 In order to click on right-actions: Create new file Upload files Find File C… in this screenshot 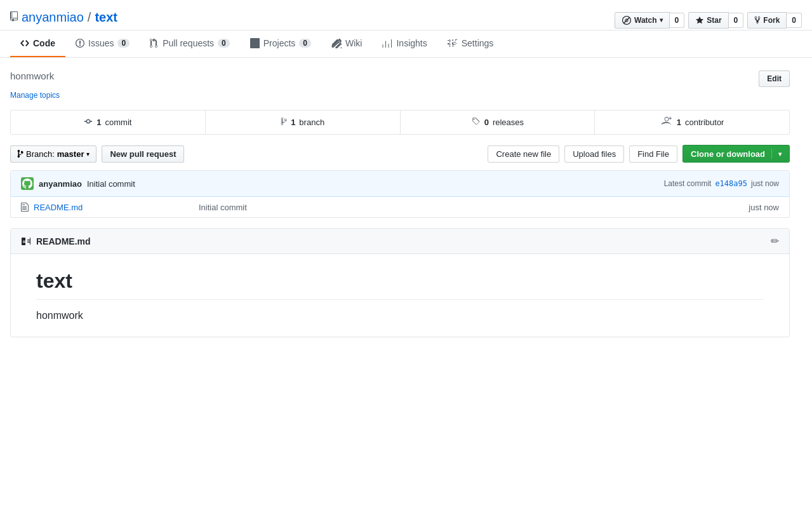, I will do `click(639, 154)`.